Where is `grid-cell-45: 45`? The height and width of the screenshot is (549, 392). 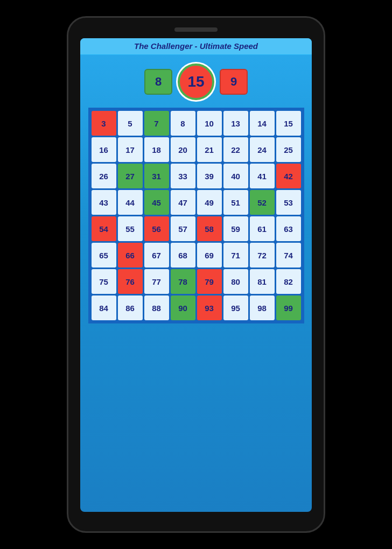 grid-cell-45: 45 is located at coordinates (157, 202).